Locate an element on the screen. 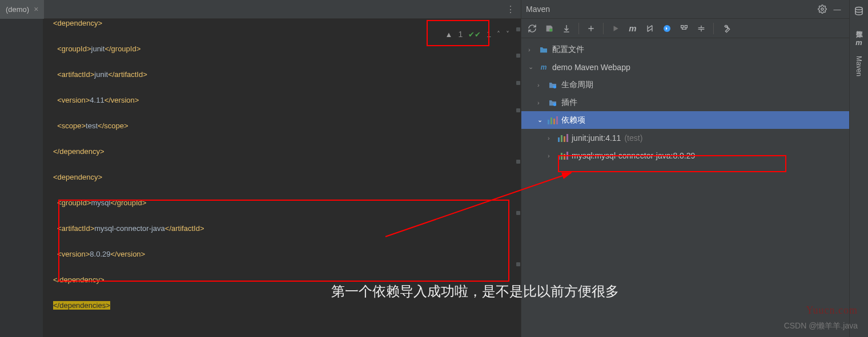 The height and width of the screenshot is (337, 868). tree-node-plugins: › 插件 is located at coordinates (685, 103).